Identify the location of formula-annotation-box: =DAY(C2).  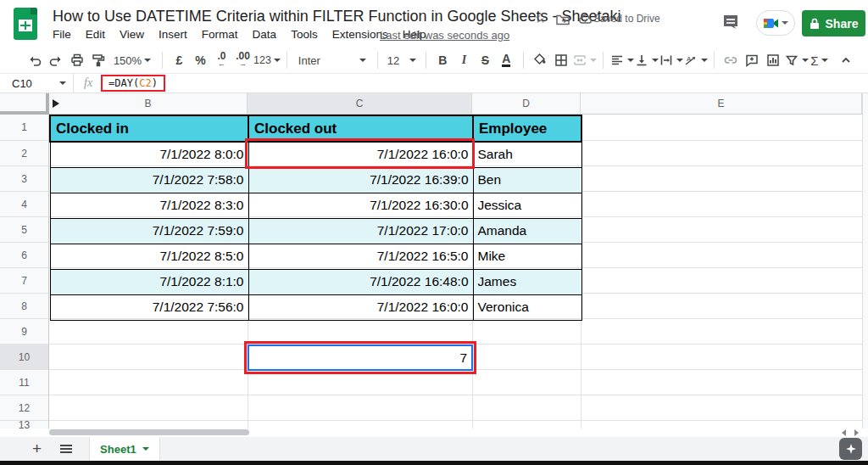
(133, 83).